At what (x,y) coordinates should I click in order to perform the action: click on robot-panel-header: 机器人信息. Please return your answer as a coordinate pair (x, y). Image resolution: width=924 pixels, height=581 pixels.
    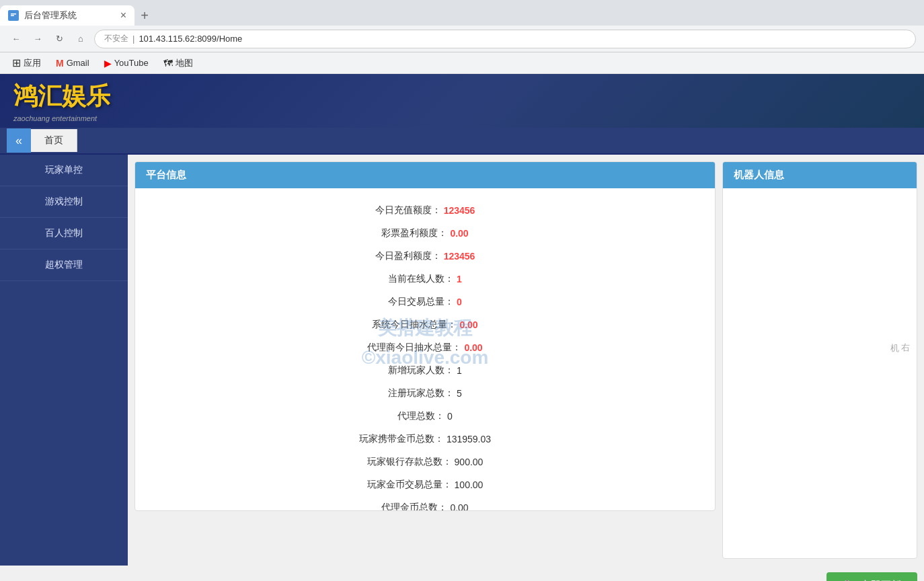
    Looking at the image, I should click on (820, 175).